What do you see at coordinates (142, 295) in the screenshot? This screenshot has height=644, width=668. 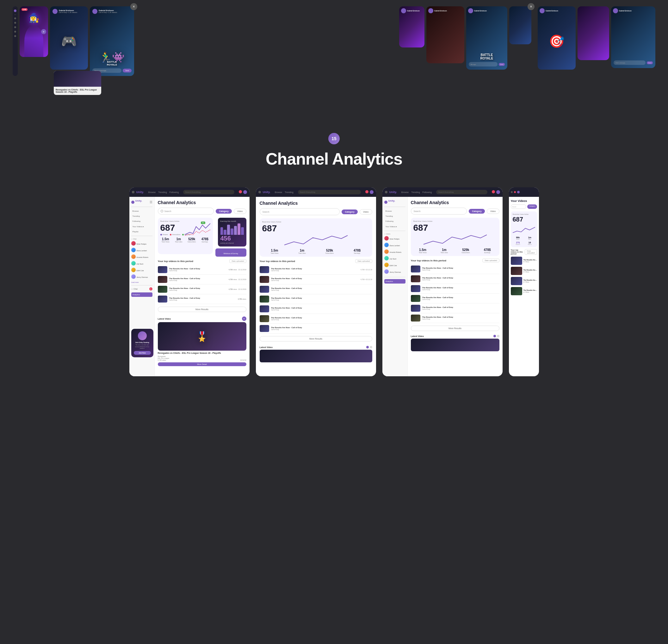 I see `sidebar-item-analytics: Analytics` at bounding box center [142, 295].